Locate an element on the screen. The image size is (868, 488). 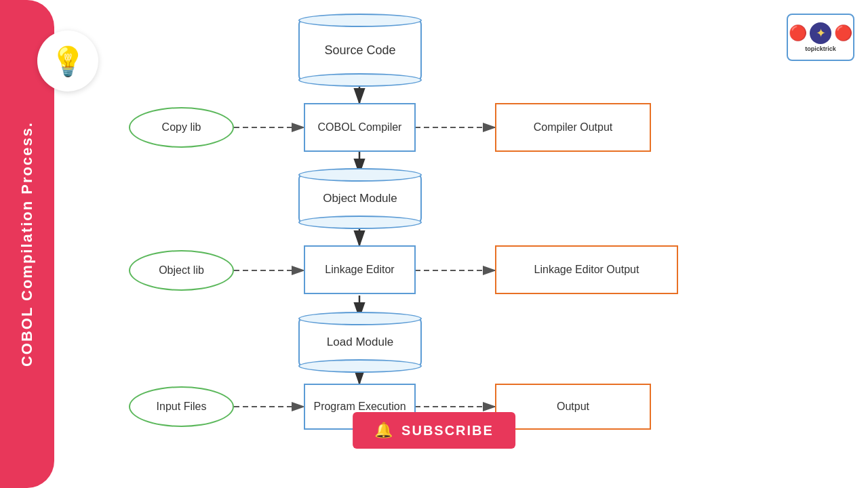
load-module-cylinder: Load Module is located at coordinates (360, 342).